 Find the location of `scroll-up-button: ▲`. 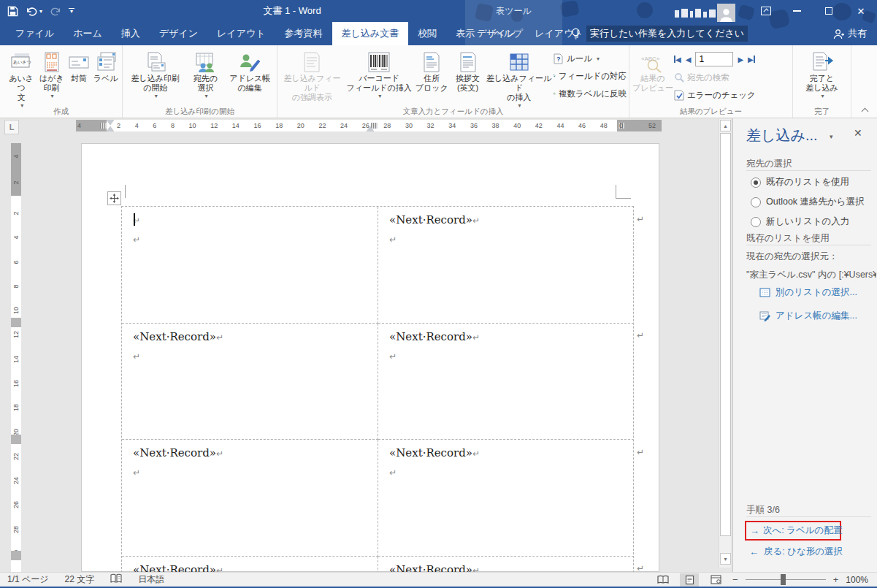

scroll-up-button: ▲ is located at coordinates (726, 126).